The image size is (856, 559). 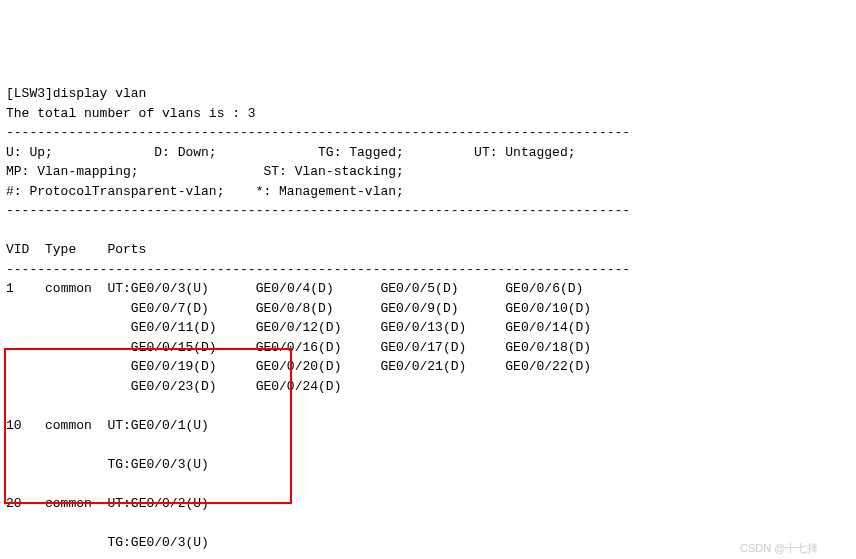 What do you see at coordinates (76, 94) in the screenshot?
I see `cli-prompt: [LSW3]display vlan` at bounding box center [76, 94].